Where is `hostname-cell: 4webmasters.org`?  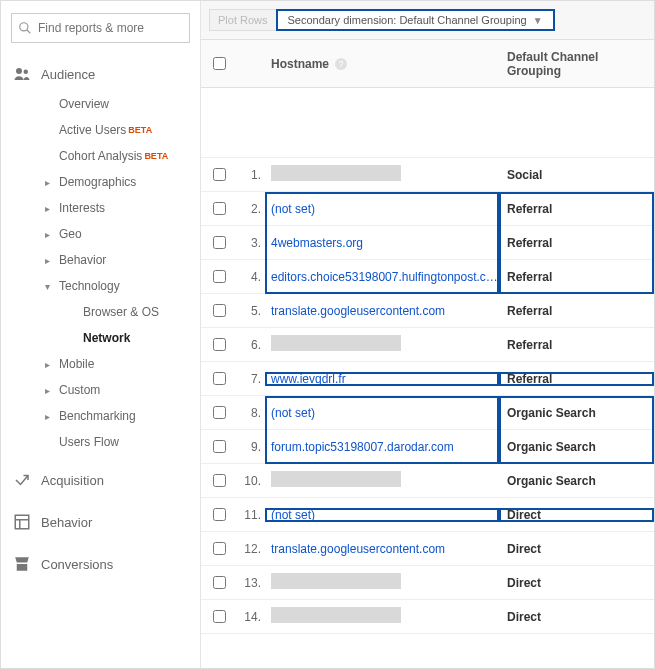 hostname-cell: 4webmasters.org is located at coordinates (382, 243).